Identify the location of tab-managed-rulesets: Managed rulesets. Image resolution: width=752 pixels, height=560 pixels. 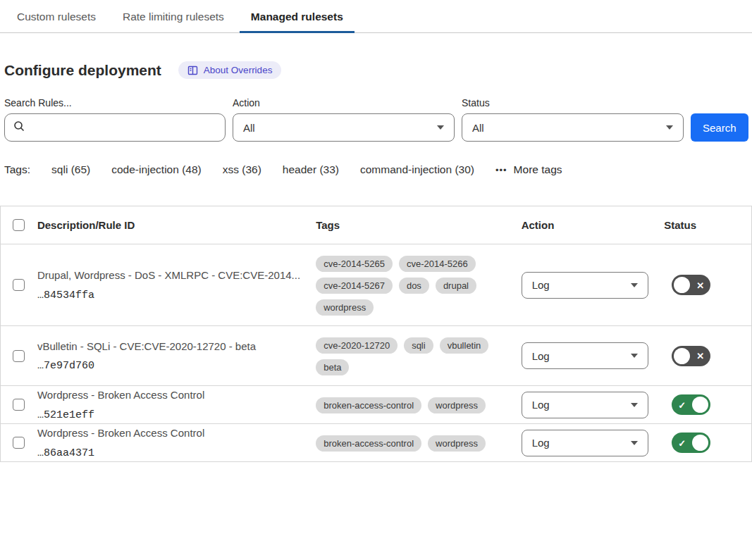
(297, 20).